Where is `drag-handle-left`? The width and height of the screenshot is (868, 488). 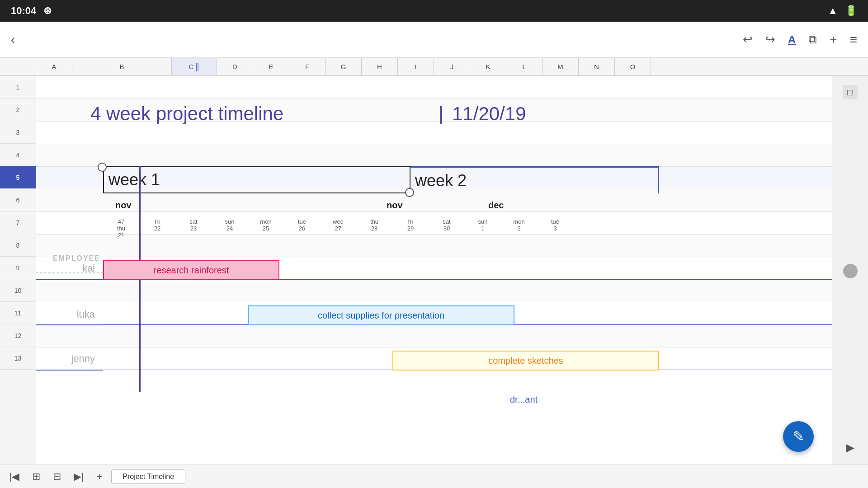
drag-handle-left is located at coordinates (102, 167).